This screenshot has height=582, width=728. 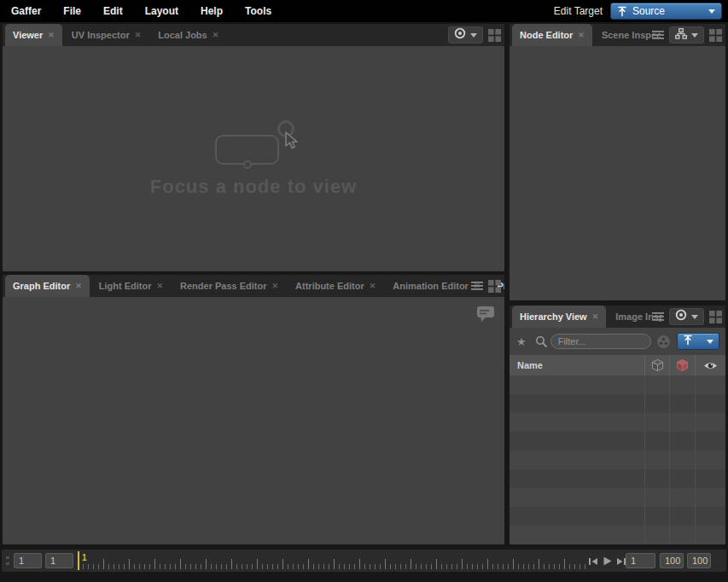 What do you see at coordinates (664, 341) in the screenshot?
I see `filter-settings-icon` at bounding box center [664, 341].